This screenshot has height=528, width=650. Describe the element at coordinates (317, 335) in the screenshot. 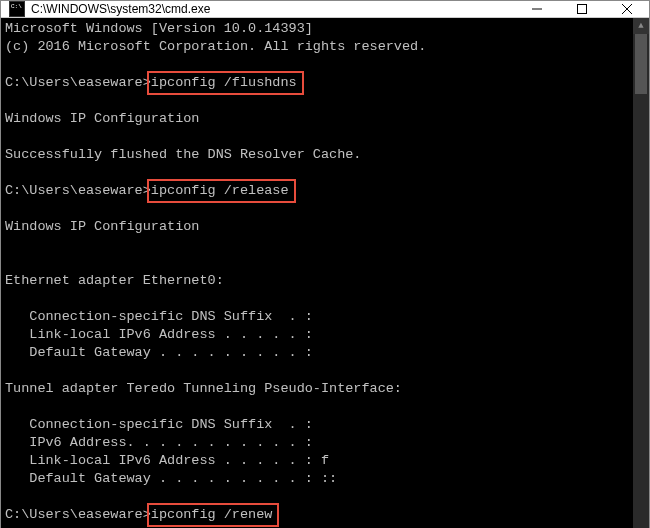

I see `output-line: Link-local IPv6 Address . . . . . :` at that location.